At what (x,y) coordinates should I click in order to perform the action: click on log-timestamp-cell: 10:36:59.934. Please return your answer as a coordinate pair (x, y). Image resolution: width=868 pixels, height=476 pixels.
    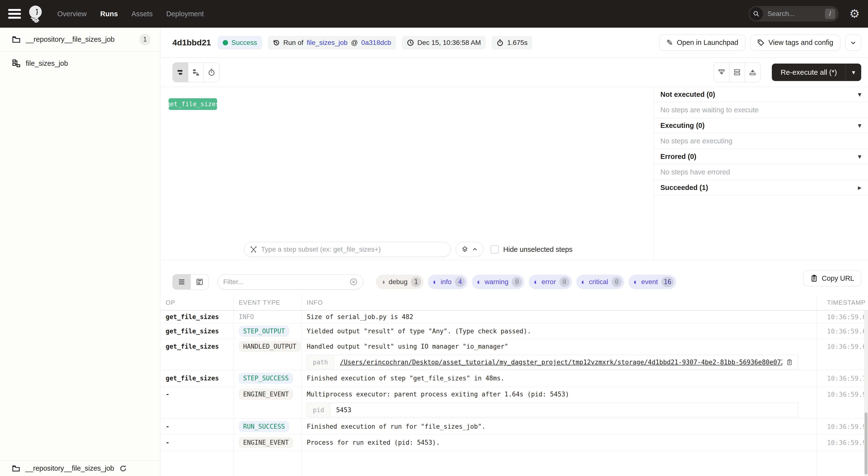
    Looking at the image, I should click on (842, 442).